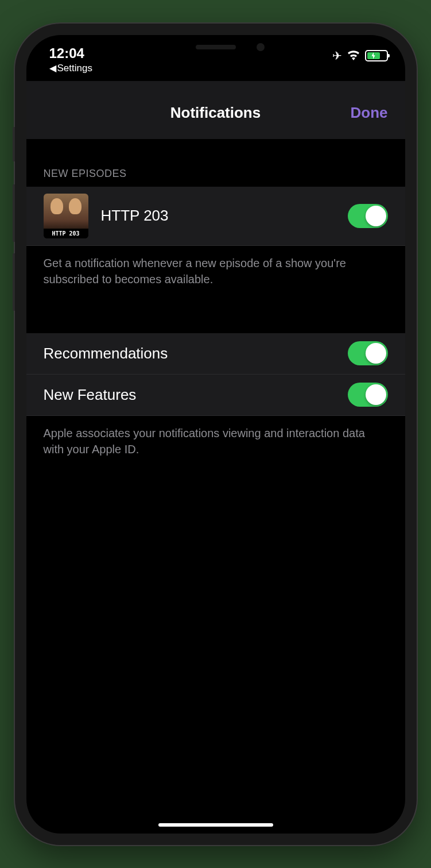 This screenshot has height=868, width=431. I want to click on front-camera, so click(261, 47).